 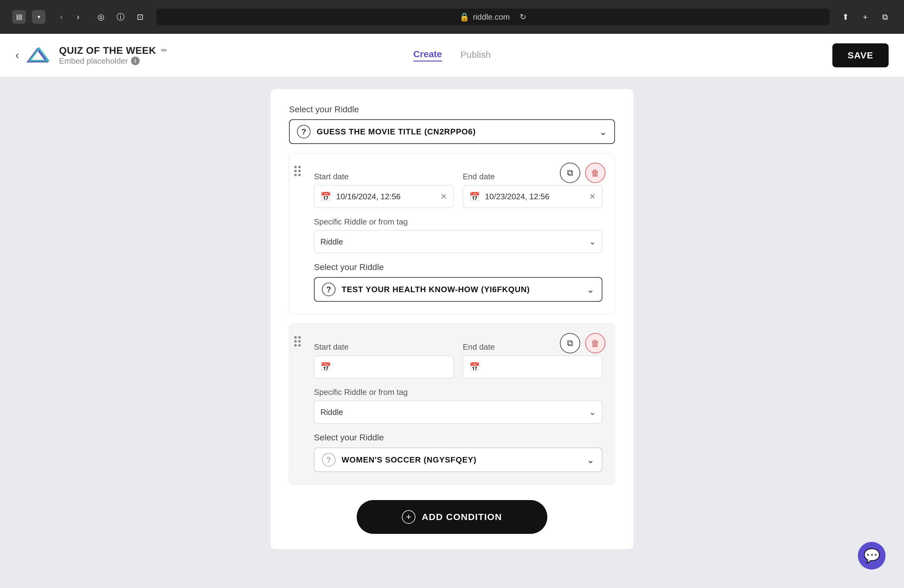 What do you see at coordinates (304, 131) in the screenshot?
I see `riddle-question-icon: ?` at bounding box center [304, 131].